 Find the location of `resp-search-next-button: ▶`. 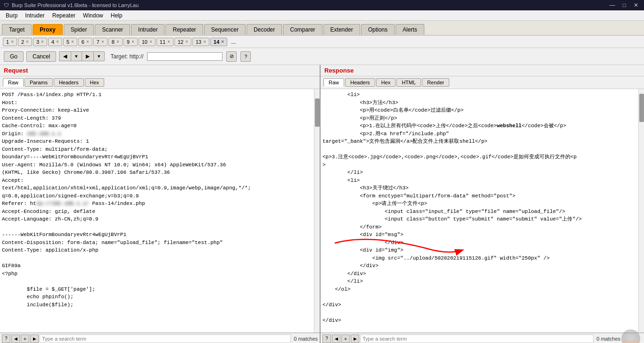

resp-search-next-button: ▶ is located at coordinates (355, 339).